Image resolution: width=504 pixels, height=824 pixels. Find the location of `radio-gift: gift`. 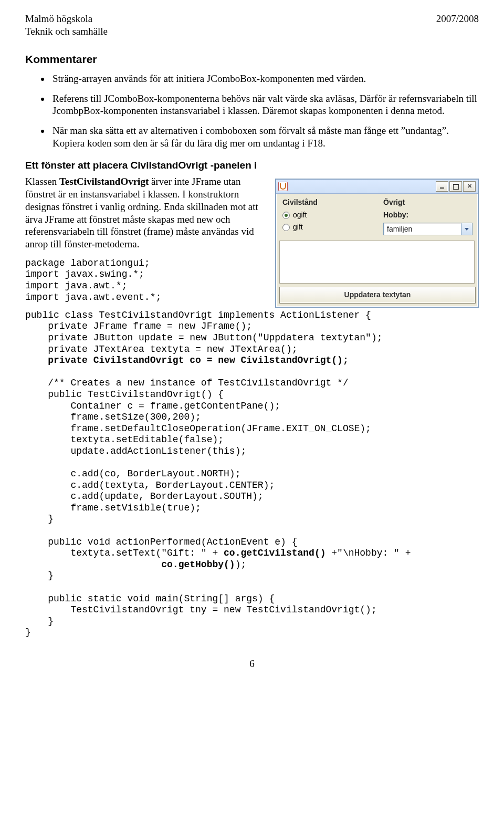

radio-gift: gift is located at coordinates (327, 227).